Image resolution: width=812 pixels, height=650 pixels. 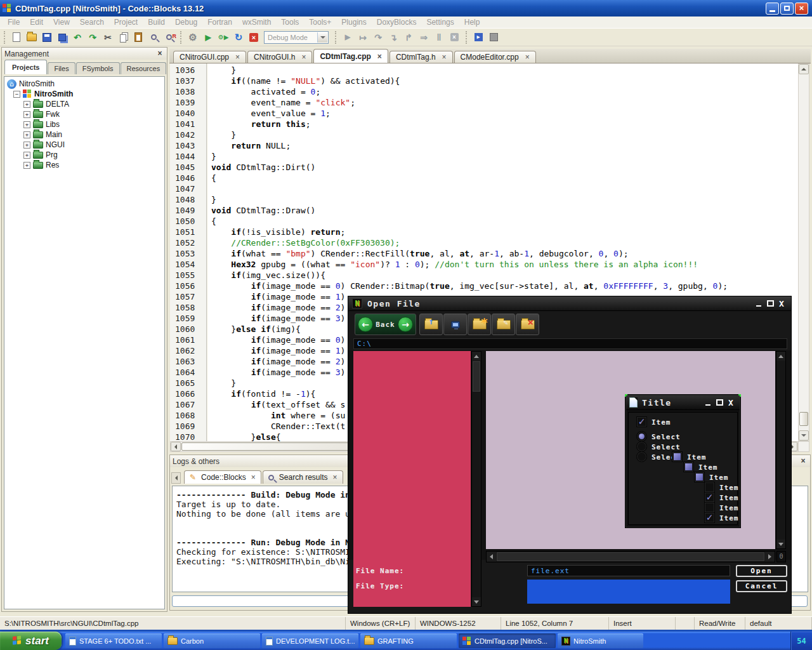 I want to click on task-button-cdtmltagcppnitros: CDtmlTag.cpp [NitroS..., so click(x=508, y=641).